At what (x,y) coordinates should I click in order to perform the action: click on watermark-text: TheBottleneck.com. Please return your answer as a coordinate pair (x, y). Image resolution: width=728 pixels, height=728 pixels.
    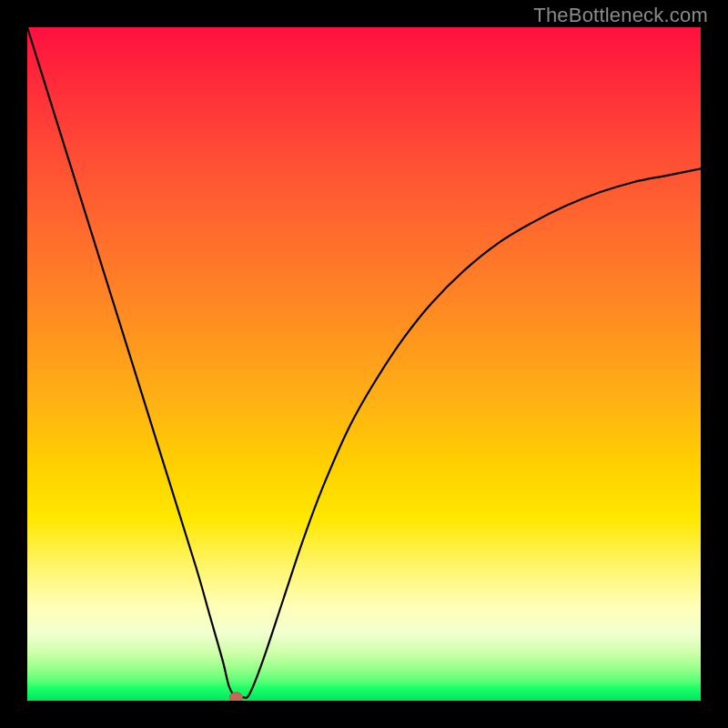
    Looking at the image, I should click on (621, 15).